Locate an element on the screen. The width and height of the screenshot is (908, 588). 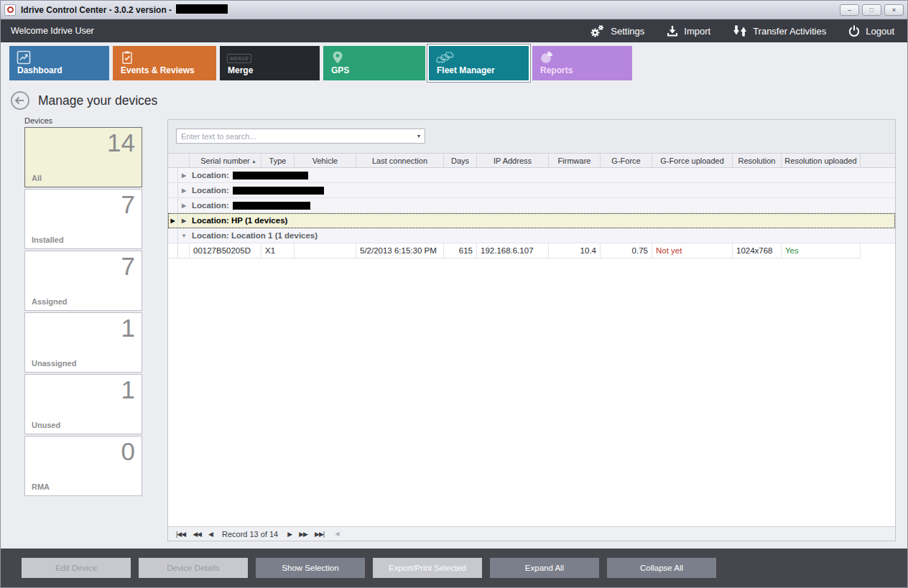
export-print-selected-button: Export/Print Selected is located at coordinates (427, 568).